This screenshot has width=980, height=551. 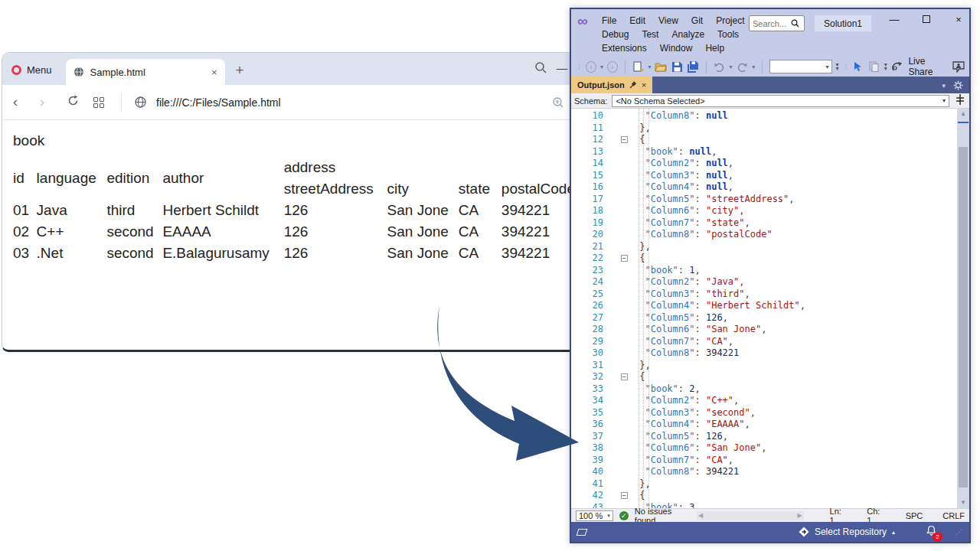 I want to click on vs-search-input, so click(x=772, y=24).